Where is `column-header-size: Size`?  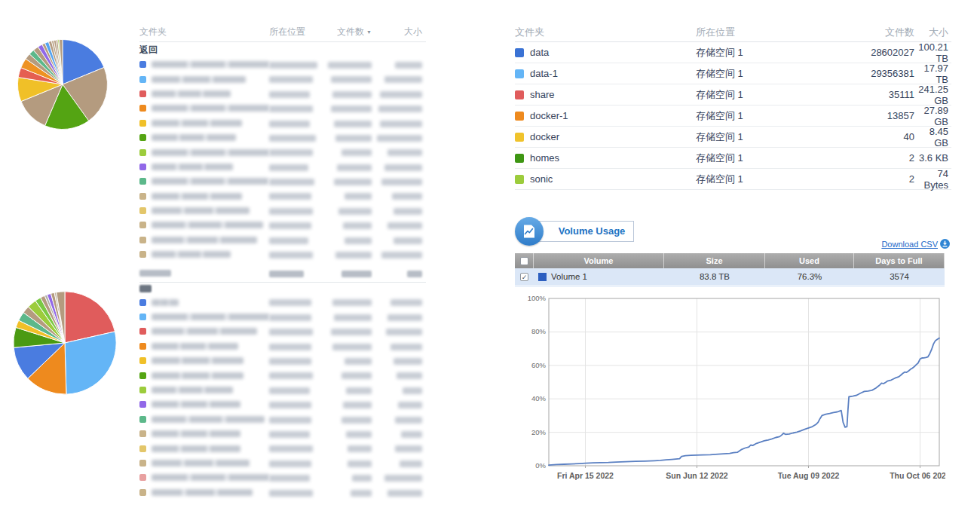
column-header-size: Size is located at coordinates (715, 261).